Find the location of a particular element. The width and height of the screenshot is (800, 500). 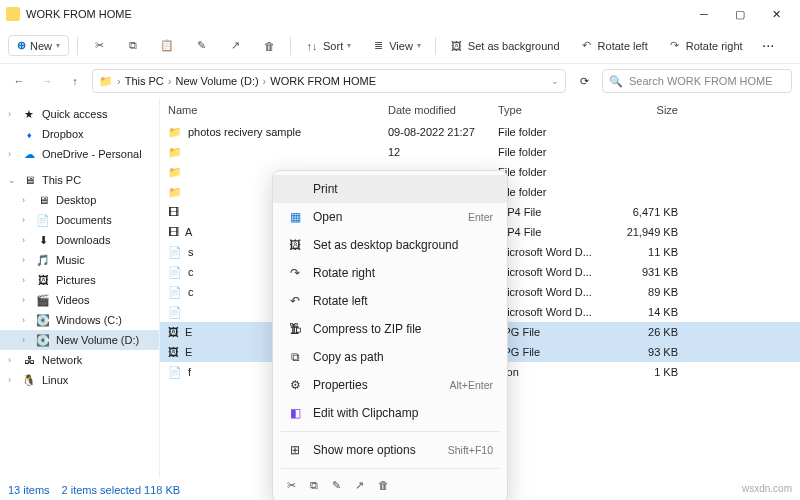

crumb-folder: WORK FROM HOME is located at coordinates (323, 81).